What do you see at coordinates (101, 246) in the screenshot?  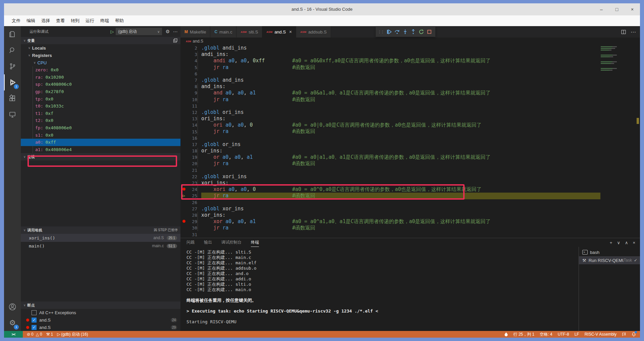 I see `call-stack-frame: main()main.c51:1` at bounding box center [101, 246].